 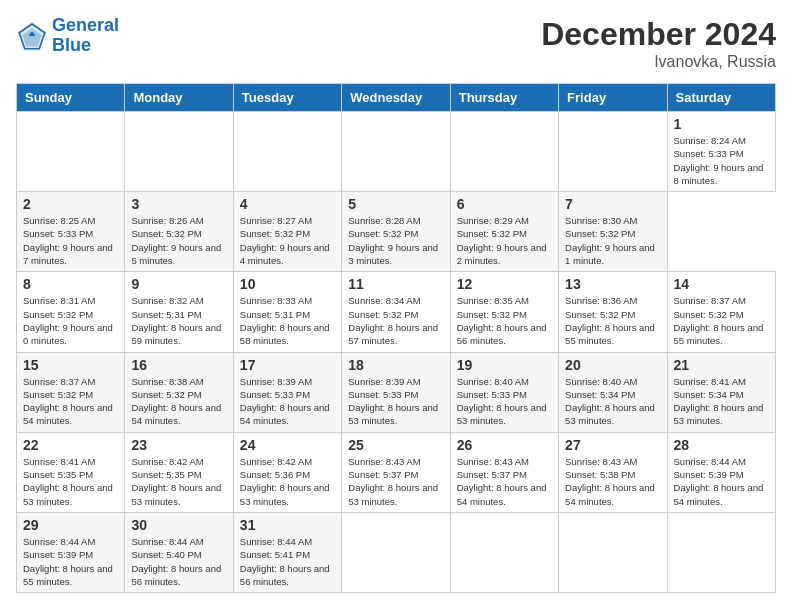 I want to click on day-info: Sunrise: 8:34 AMSunset: 5:32 PMDaylight:…, so click(x=396, y=320).